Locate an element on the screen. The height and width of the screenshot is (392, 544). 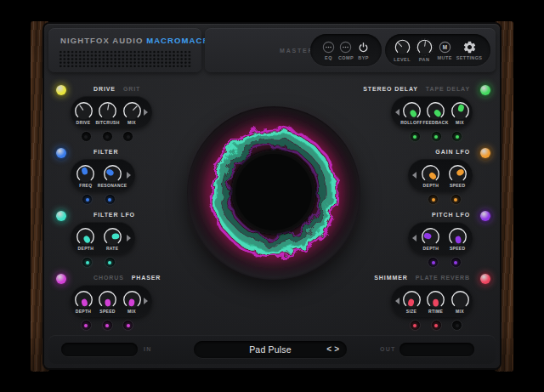
preset-prev-button: < is located at coordinates (329, 349).